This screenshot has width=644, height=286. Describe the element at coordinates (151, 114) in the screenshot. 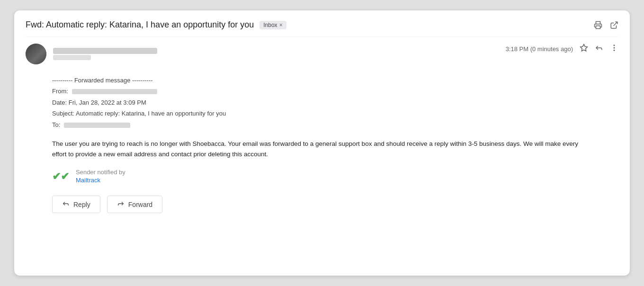

I see `subject-value: Automatic reply: Katarina, I have an opp…` at that location.